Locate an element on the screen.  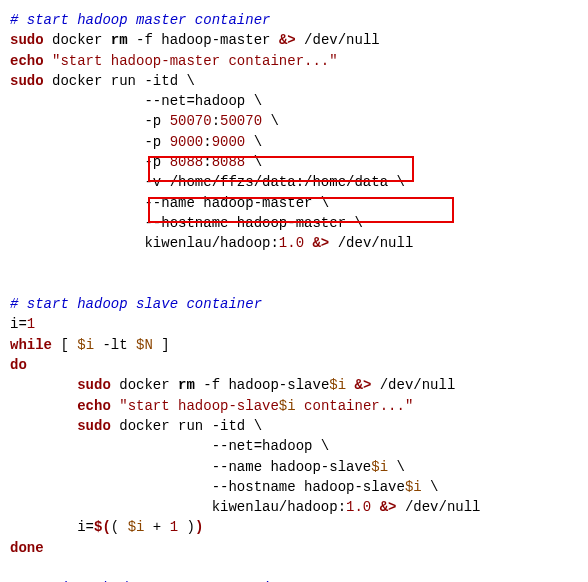
sudo-kw: sudo is located at coordinates (27, 40).